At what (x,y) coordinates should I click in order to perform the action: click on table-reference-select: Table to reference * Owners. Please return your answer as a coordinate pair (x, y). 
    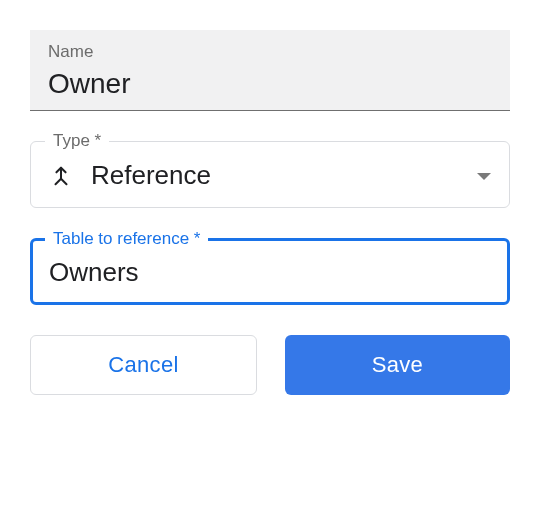
    Looking at the image, I should click on (270, 272).